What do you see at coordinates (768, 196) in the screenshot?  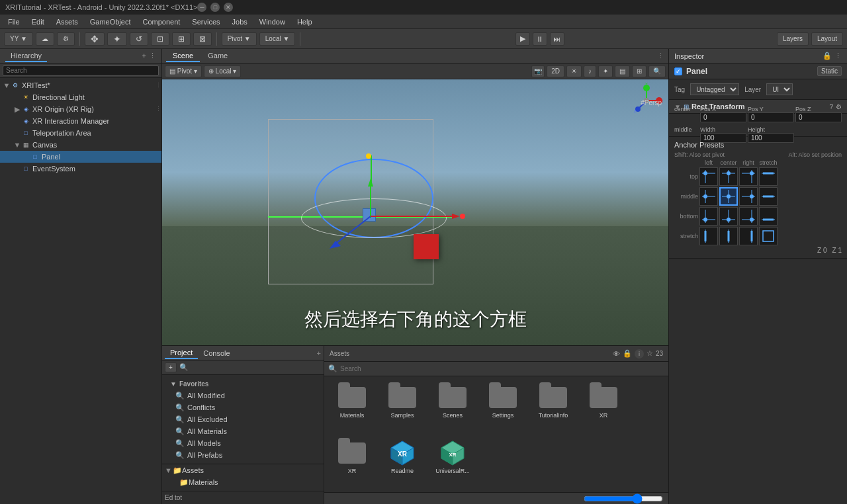 I see `anchor-middle-stretch` at bounding box center [768, 196].